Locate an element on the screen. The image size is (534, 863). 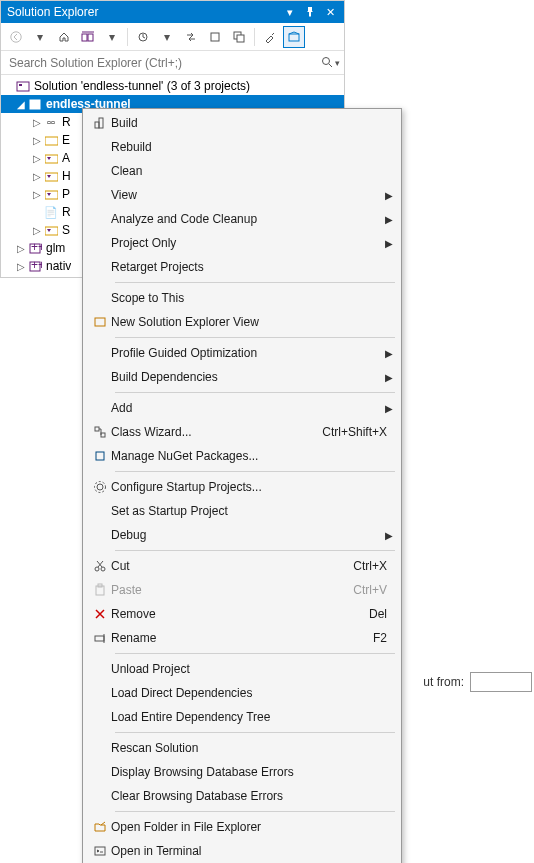
filter-folder-icon is located at coordinates (51, 194).